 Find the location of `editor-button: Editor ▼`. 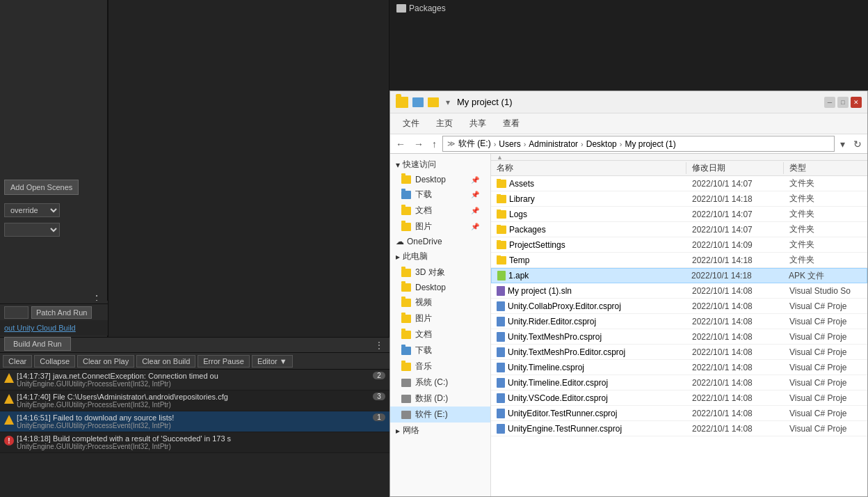

editor-button: Editor ▼ is located at coordinates (273, 361).